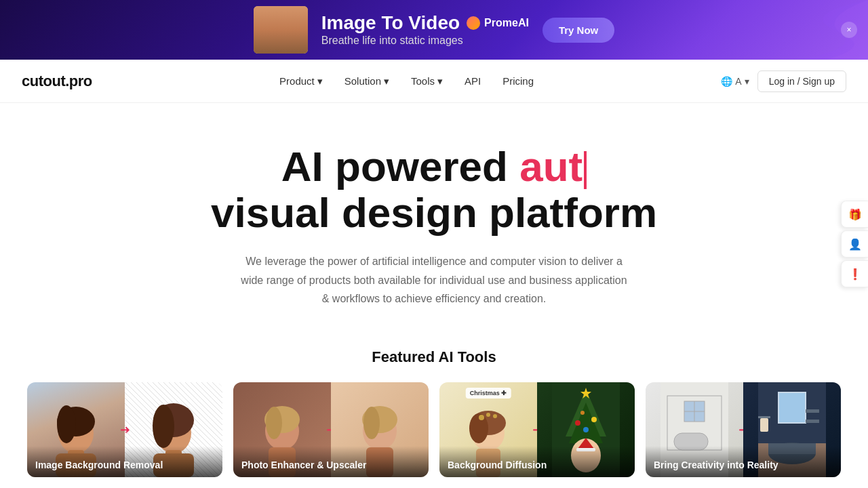 The image size is (868, 488). Describe the element at coordinates (125, 462) in the screenshot. I see `tool-label-bg-removal: Image Background Removal` at that location.